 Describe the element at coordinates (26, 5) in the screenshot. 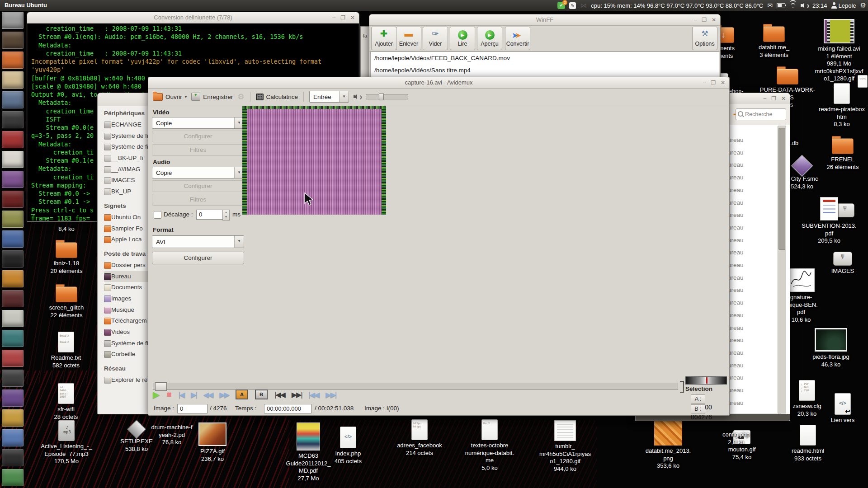

I see `desktop-menu: Bureau Ubuntu` at that location.